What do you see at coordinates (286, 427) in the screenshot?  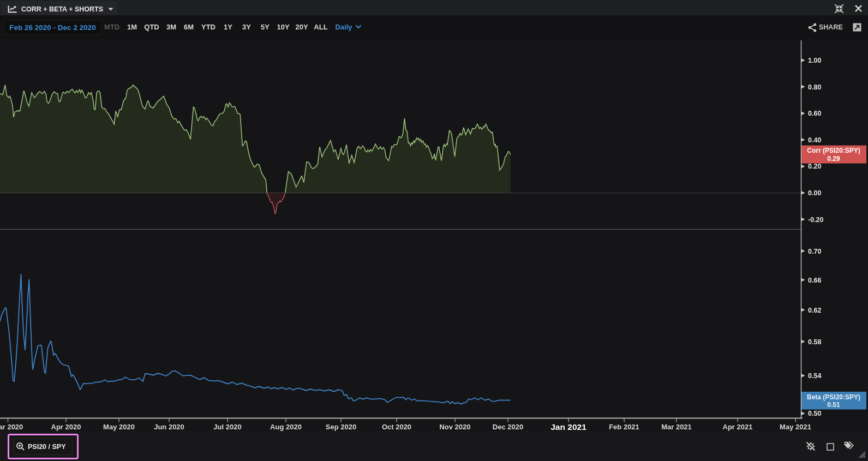 I see `svg-text: Aug 2020` at bounding box center [286, 427].